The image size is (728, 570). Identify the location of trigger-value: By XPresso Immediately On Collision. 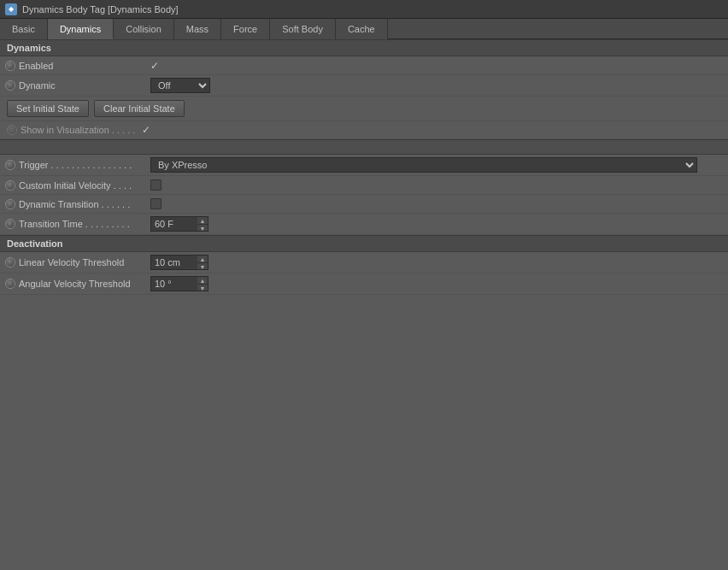
(424, 165).